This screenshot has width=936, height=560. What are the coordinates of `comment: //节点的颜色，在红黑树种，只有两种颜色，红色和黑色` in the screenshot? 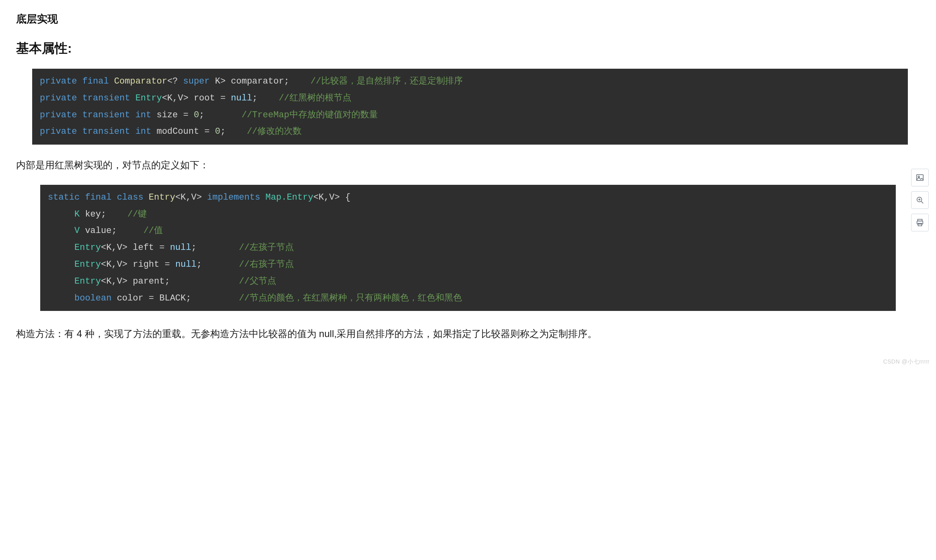 It's located at (350, 298).